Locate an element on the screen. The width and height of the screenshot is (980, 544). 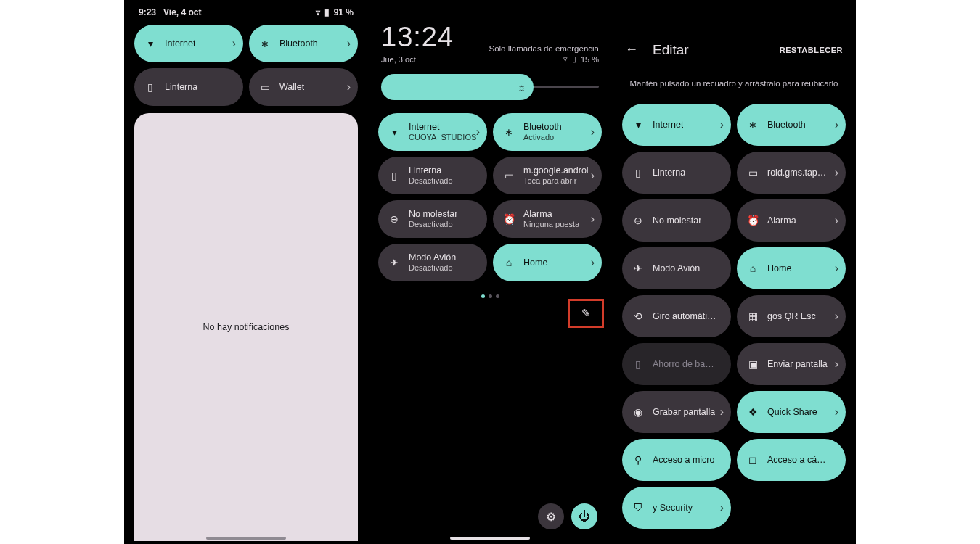
tile-label: Enviar pantalla is located at coordinates (797, 364).